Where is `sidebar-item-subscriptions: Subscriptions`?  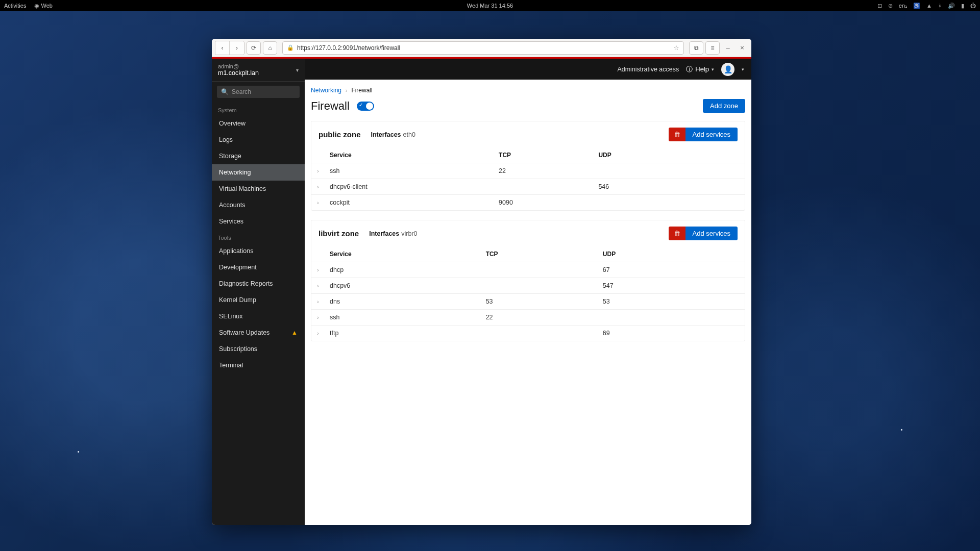 sidebar-item-subscriptions: Subscriptions is located at coordinates (258, 349).